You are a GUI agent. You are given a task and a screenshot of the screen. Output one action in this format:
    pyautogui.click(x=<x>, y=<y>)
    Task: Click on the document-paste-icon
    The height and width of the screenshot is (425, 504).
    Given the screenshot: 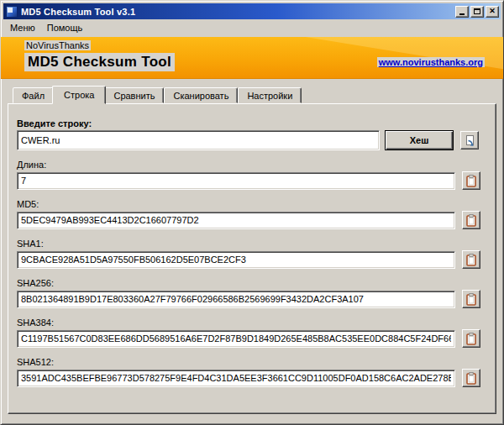 What is the action you would take?
    pyautogui.click(x=470, y=141)
    